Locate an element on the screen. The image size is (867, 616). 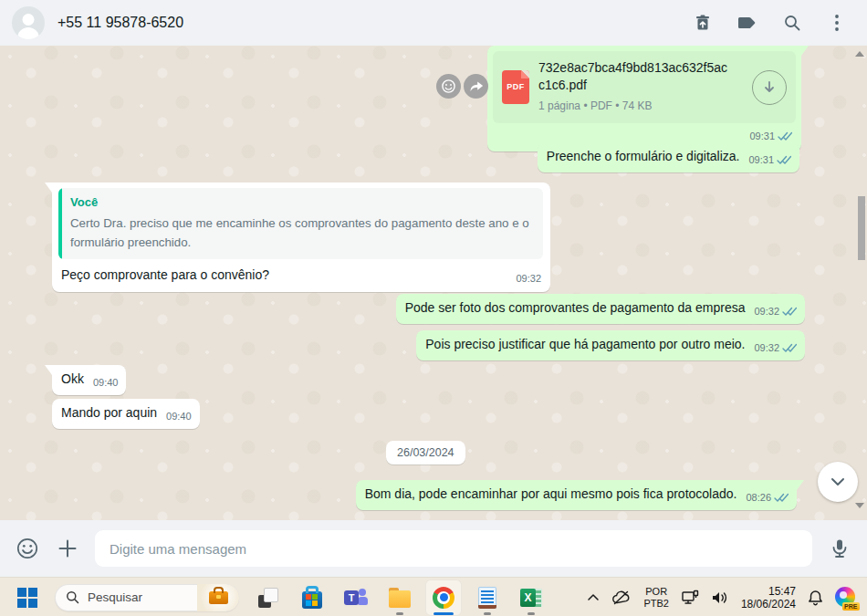
message-incoming-with-quote: Você Certo Dra. preciso que me encaminhe… is located at coordinates (301, 237).